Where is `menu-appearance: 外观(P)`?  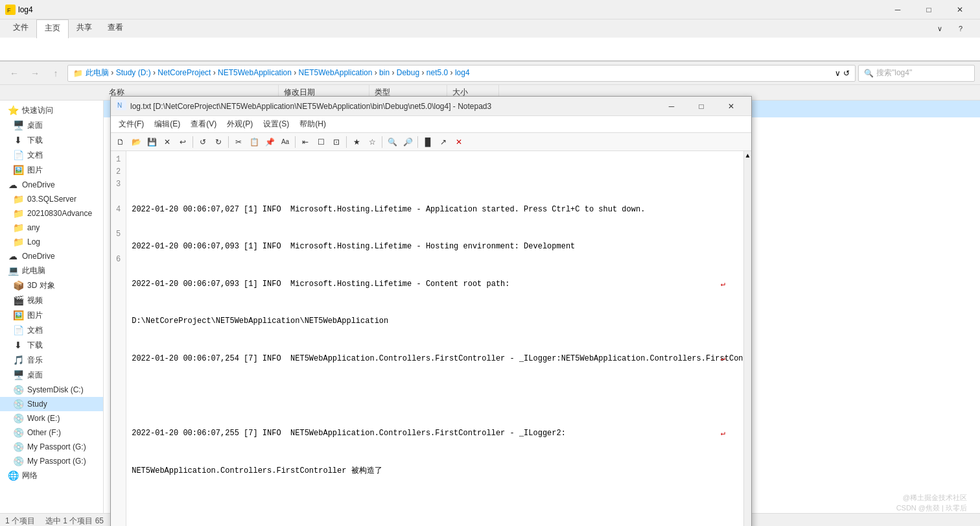 menu-appearance: 外观(P) is located at coordinates (240, 125).